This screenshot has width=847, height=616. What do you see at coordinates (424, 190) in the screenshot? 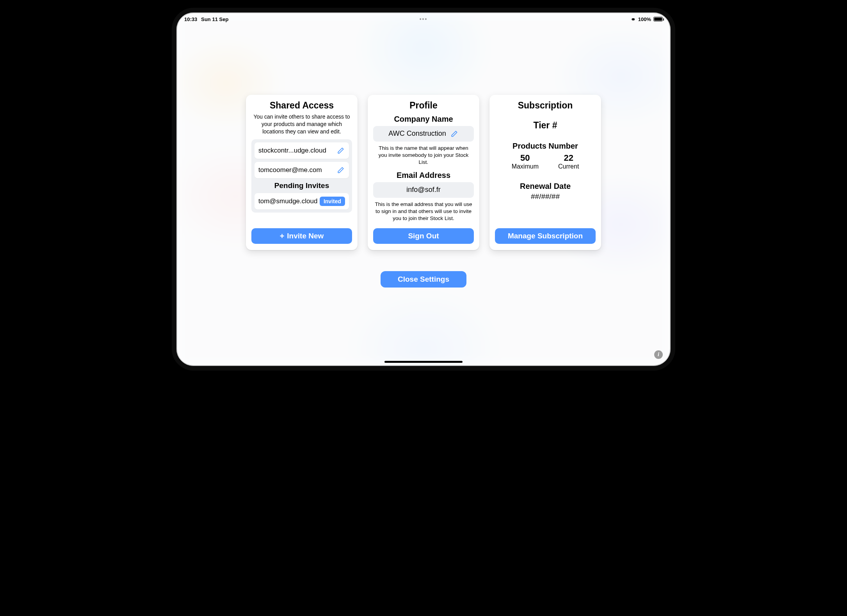
I see `email-field: info@sof.fr` at bounding box center [424, 190].